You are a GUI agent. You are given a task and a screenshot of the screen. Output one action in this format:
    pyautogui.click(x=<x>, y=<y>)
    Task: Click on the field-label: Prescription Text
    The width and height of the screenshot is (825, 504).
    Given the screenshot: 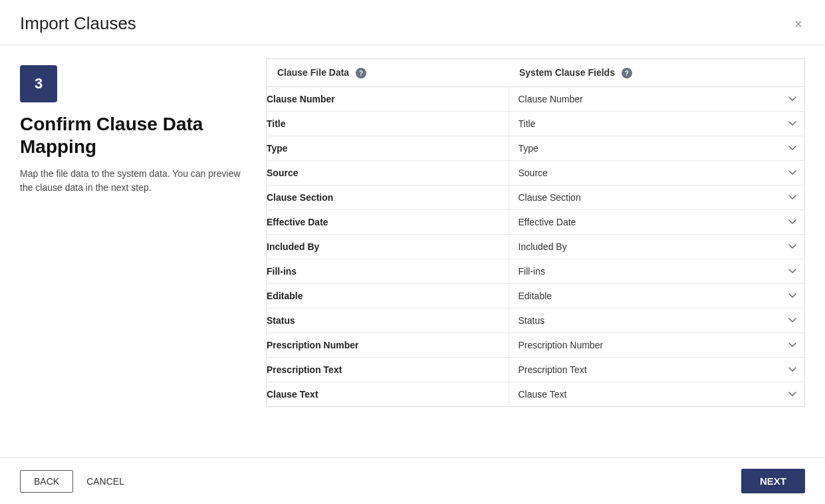 What is the action you would take?
    pyautogui.click(x=388, y=370)
    